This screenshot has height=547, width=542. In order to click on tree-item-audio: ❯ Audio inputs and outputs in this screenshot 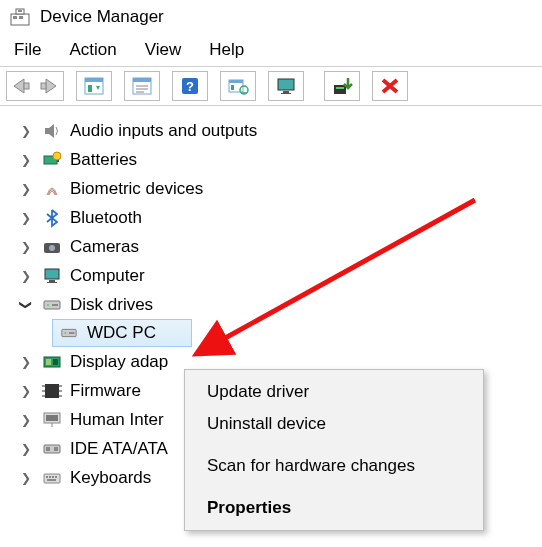, I will do `click(280, 130)`.